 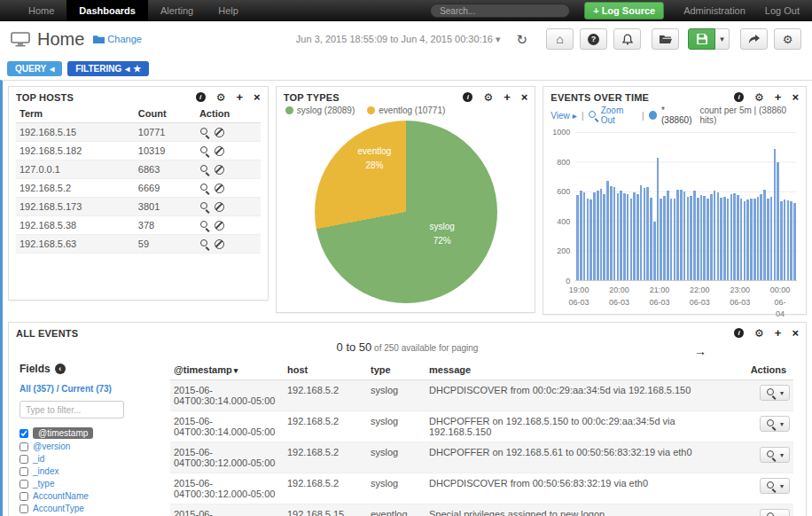 I want to click on field-label: AccountType, so click(x=59, y=509).